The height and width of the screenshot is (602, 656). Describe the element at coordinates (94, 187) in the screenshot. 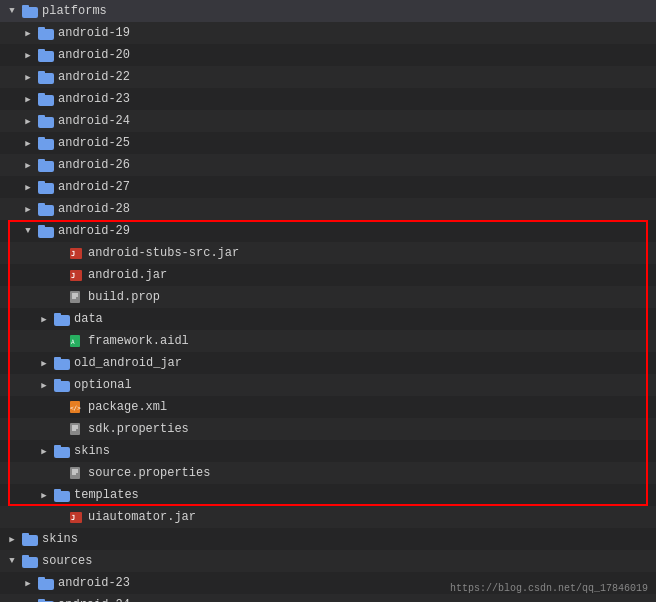

I see `item-label: android-27` at that location.